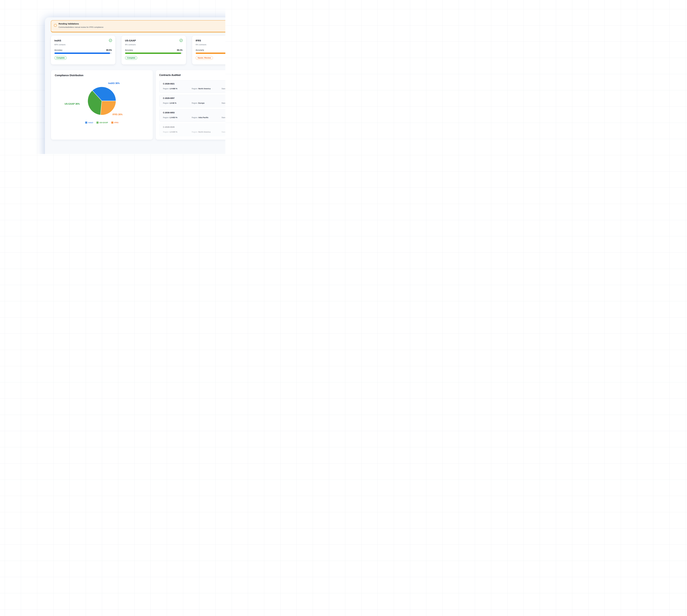 Image resolution: width=687 pixels, height=616 pixels. Describe the element at coordinates (83, 41) in the screenshot. I see `card-title: IndAS` at that location.